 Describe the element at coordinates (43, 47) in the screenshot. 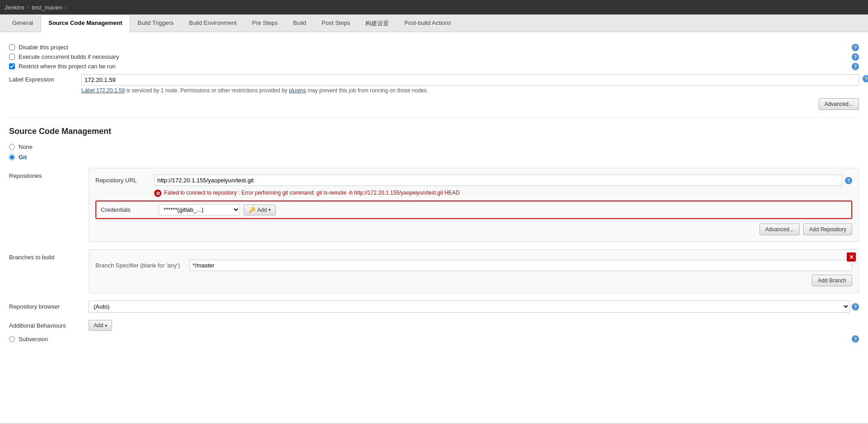

I see `disable-project-label: Disable this project` at that location.